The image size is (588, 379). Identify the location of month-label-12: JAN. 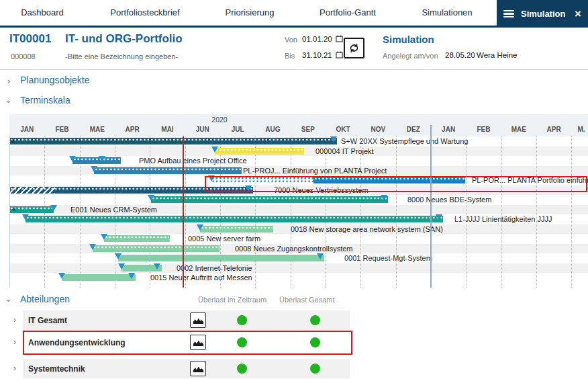
(448, 129).